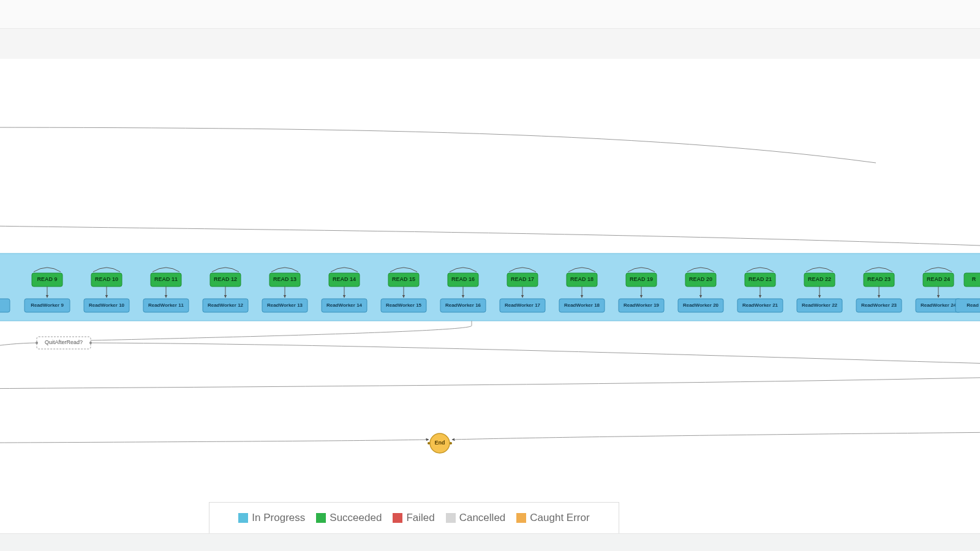 Image resolution: width=980 pixels, height=551 pixels. Describe the element at coordinates (879, 280) in the screenshot. I see `step-read-23: READ 23` at that location.